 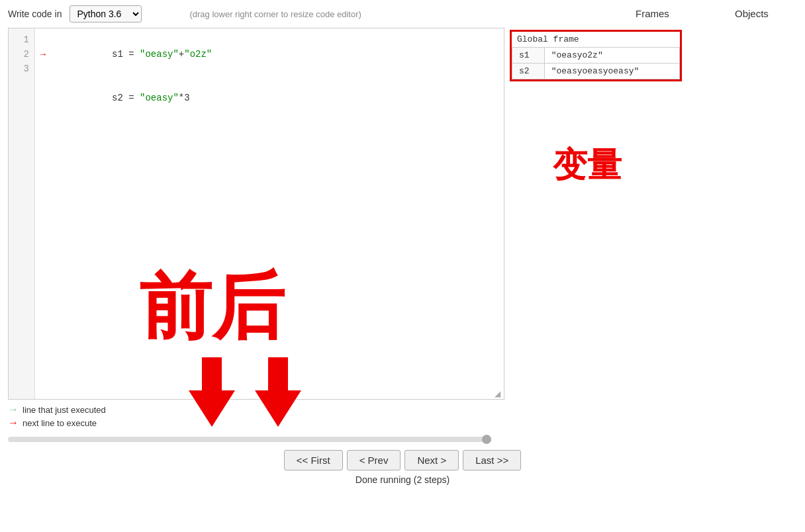 What do you see at coordinates (752, 13) in the screenshot?
I see `objects-label: Objects` at bounding box center [752, 13].